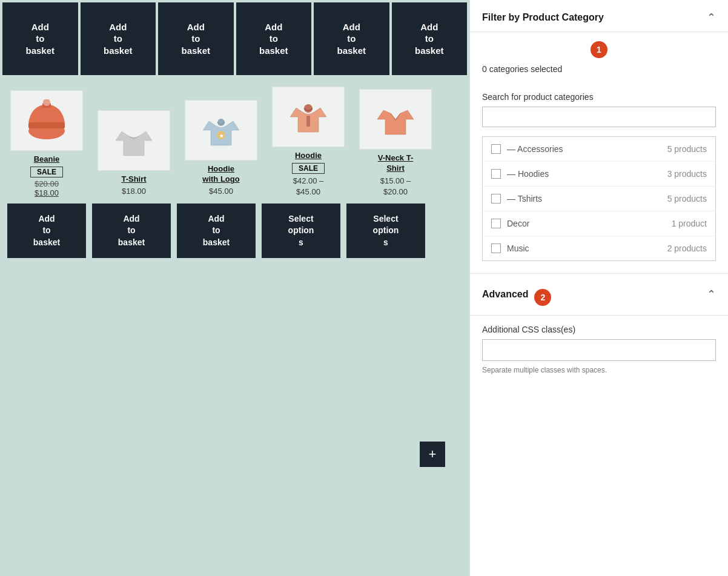  Describe the element at coordinates (584, 174) in the screenshot. I see `hoodies-name: — Hoodies` at that location.